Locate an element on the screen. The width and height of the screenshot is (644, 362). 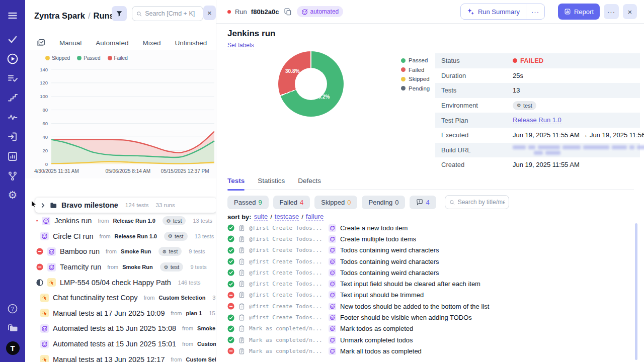
test-row: @first Create Todos...Create a new todo … is located at coordinates (431, 228).